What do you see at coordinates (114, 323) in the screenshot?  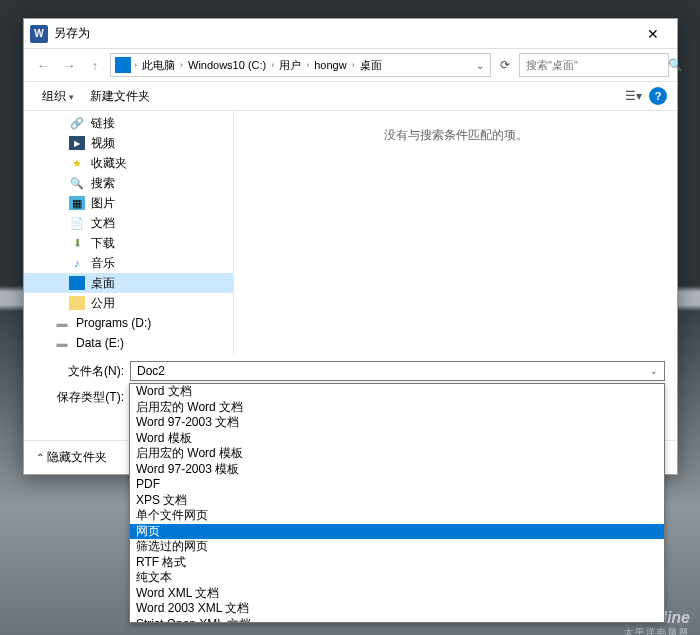 I see `tree-item-label: Programs (D:)` at bounding box center [114, 323].